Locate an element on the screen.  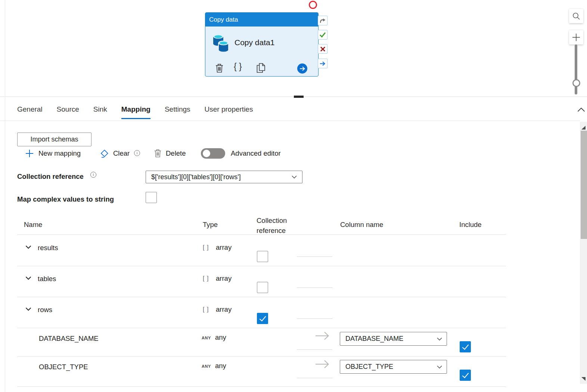
clear-eraser-icon is located at coordinates (105, 153).